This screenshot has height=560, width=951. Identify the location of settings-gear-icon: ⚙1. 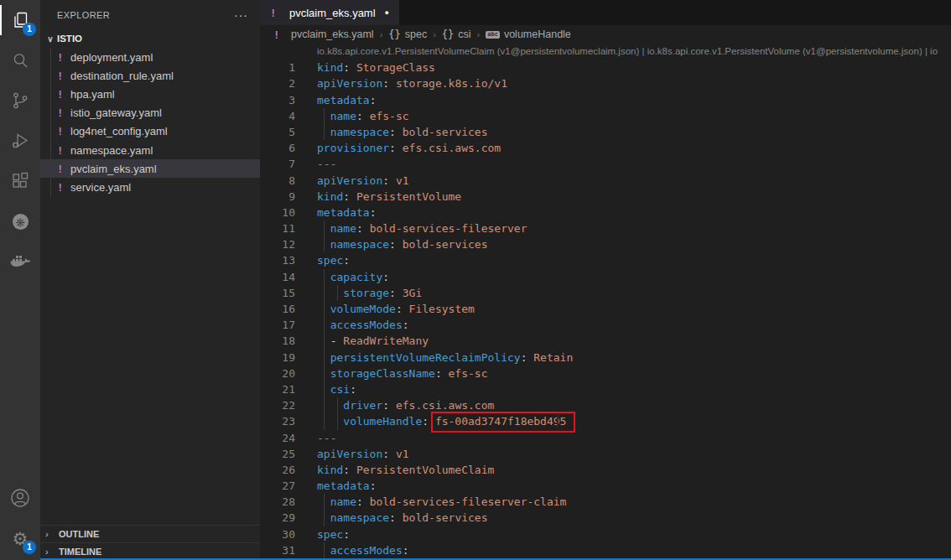
(20, 538).